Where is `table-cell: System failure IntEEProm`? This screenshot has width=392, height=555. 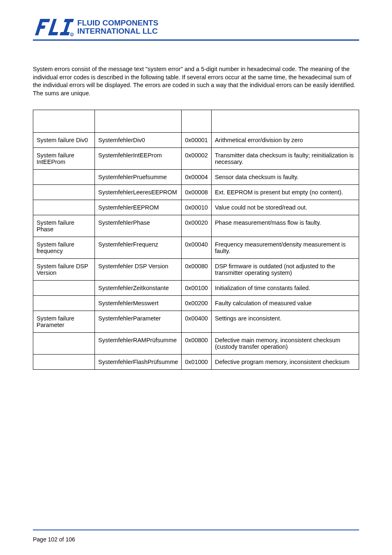 table-cell: System failure IntEEProm is located at coordinates (64, 159).